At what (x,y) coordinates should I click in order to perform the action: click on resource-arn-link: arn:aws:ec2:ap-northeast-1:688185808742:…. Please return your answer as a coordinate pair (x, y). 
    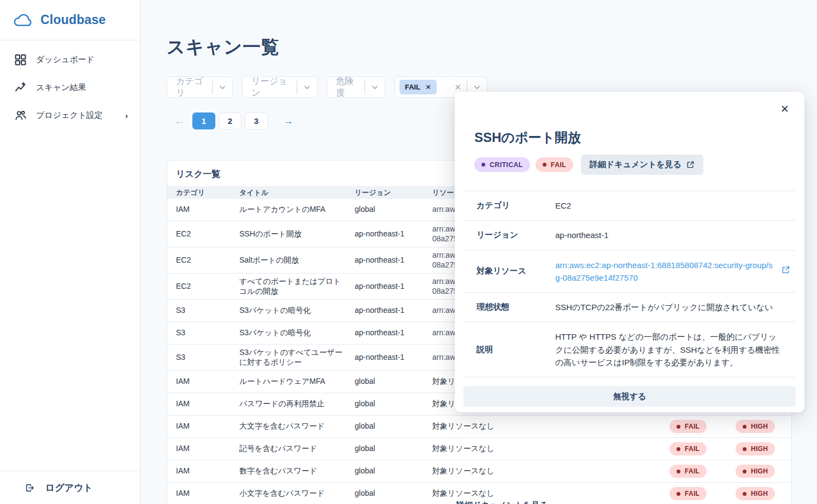
    Looking at the image, I should click on (665, 272).